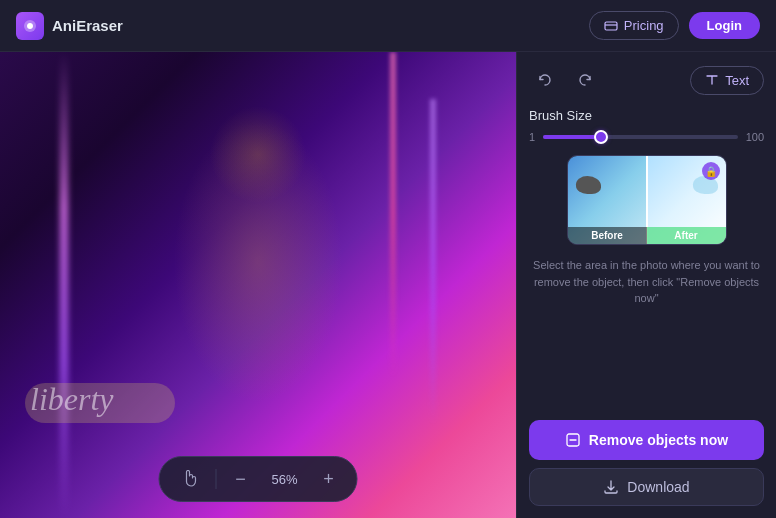  I want to click on canvas-toolbar: − 56% +, so click(258, 479).